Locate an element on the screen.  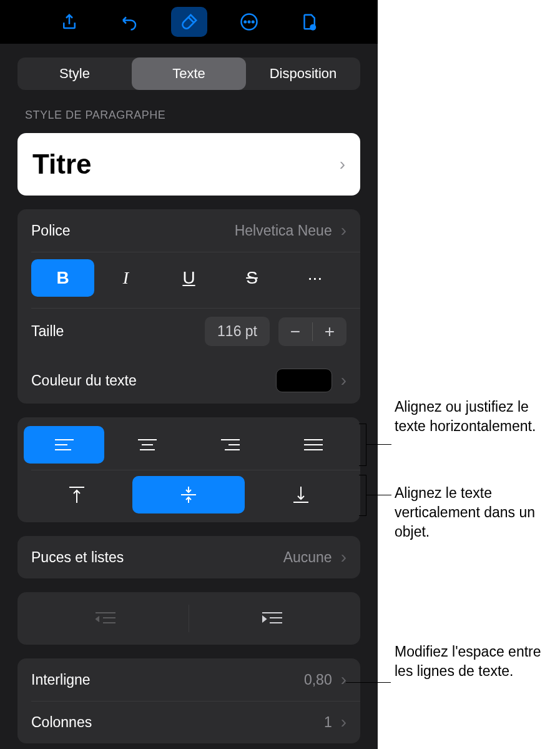
spacing-card: Interligne 0,80 › Colonnes 1 › is located at coordinates (189, 701).